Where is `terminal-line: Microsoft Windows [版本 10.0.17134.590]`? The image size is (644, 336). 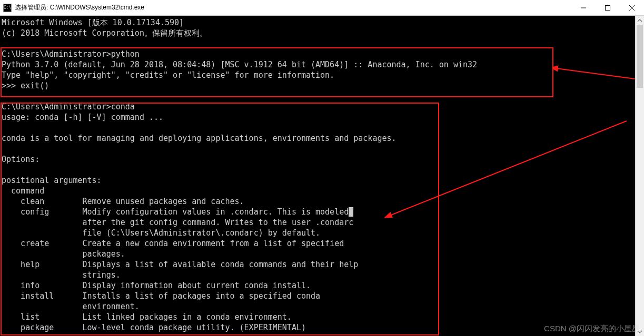 terminal-line: Microsoft Windows [版本 10.0.17134.590] is located at coordinates (93, 23).